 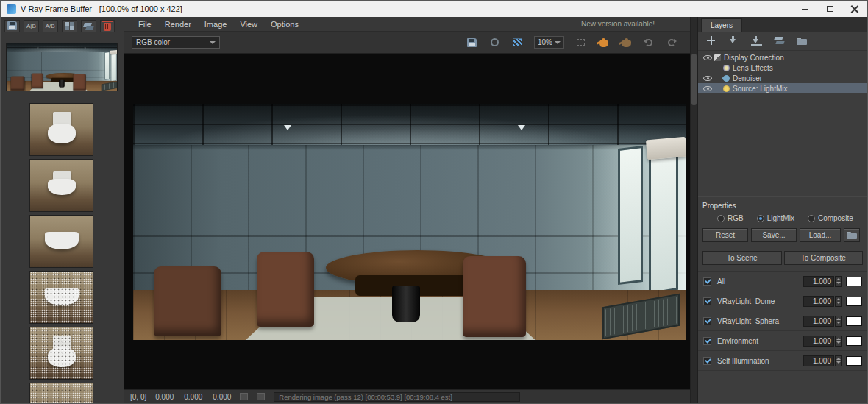 What do you see at coordinates (12, 26) in the screenshot?
I see `save-to-history-button` at bounding box center [12, 26].